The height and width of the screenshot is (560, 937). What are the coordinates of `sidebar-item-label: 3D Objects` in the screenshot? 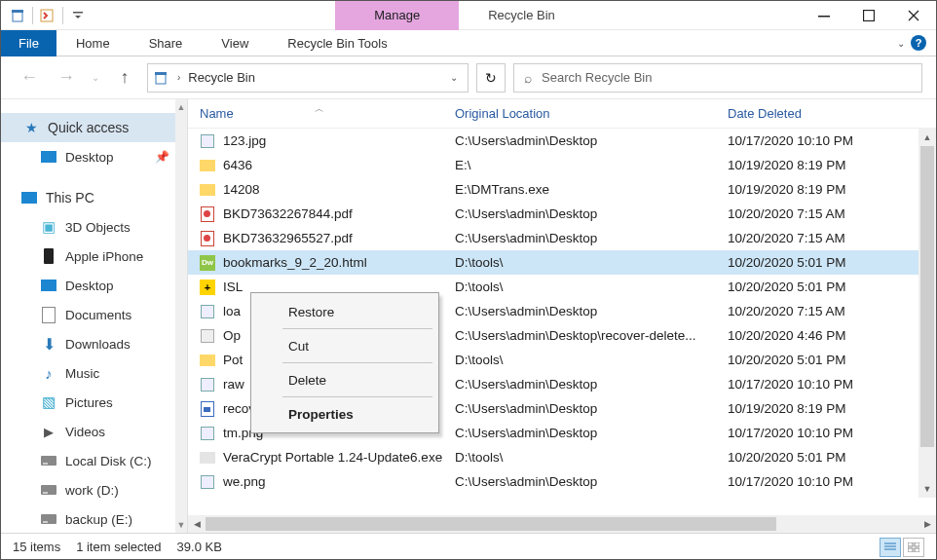 It's located at (97, 228).